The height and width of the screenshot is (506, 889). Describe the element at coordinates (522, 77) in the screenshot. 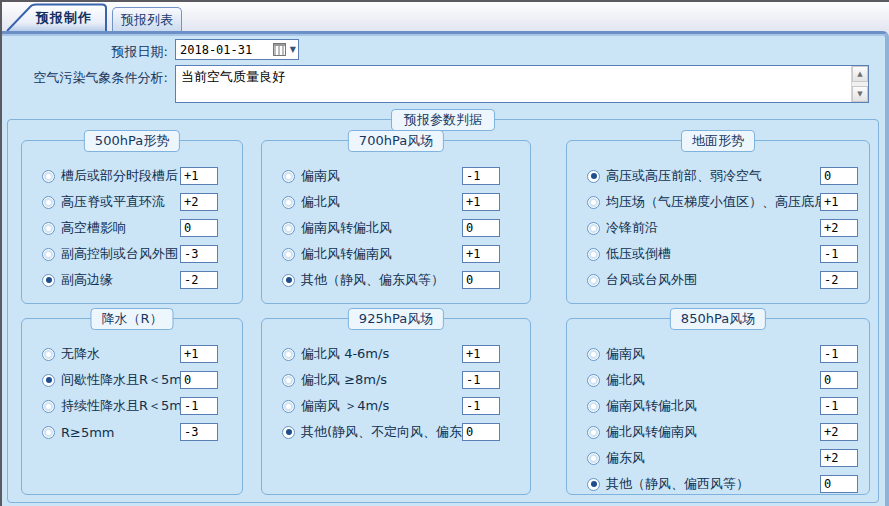

I see `analysis-text: 当前空气质量良好` at that location.